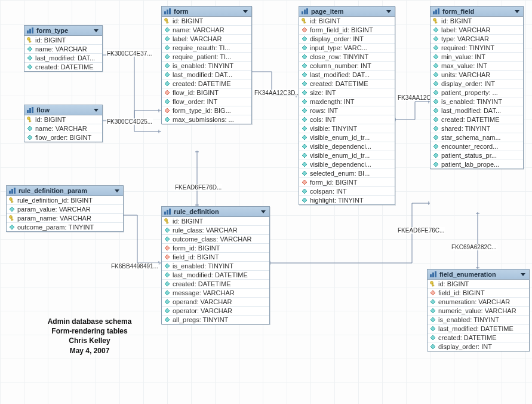 The width and height of the screenshot is (532, 404). I want to click on column-row: flow_order: INT, so click(207, 102).